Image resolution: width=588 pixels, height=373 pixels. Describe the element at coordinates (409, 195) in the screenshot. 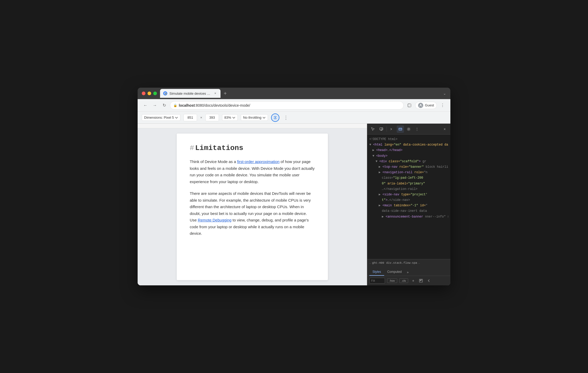

I see `html-line: ▶ <side-nav type="project'` at that location.